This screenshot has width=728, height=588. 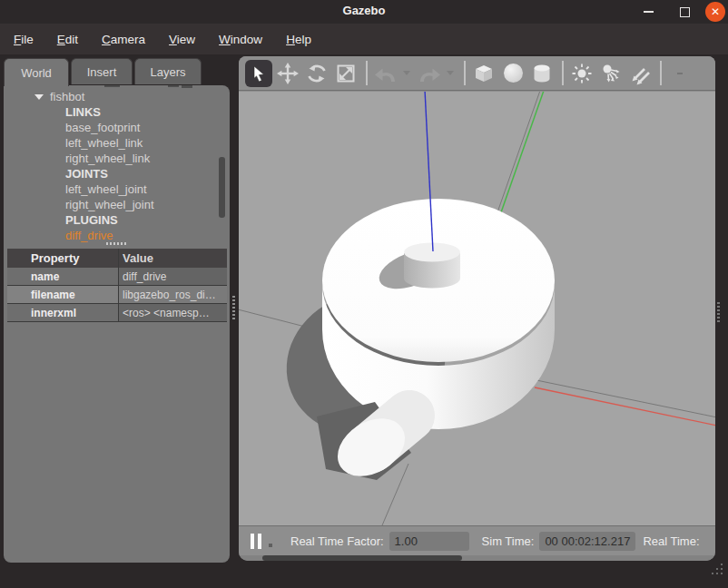 I want to click on point-light-icon, so click(x=582, y=74).